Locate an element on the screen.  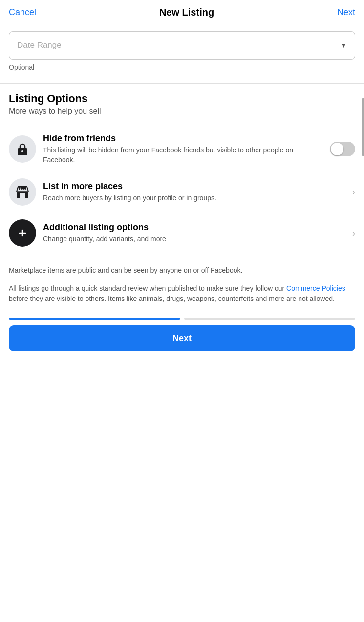
list-in-more-places-icon-circle is located at coordinates (22, 192).